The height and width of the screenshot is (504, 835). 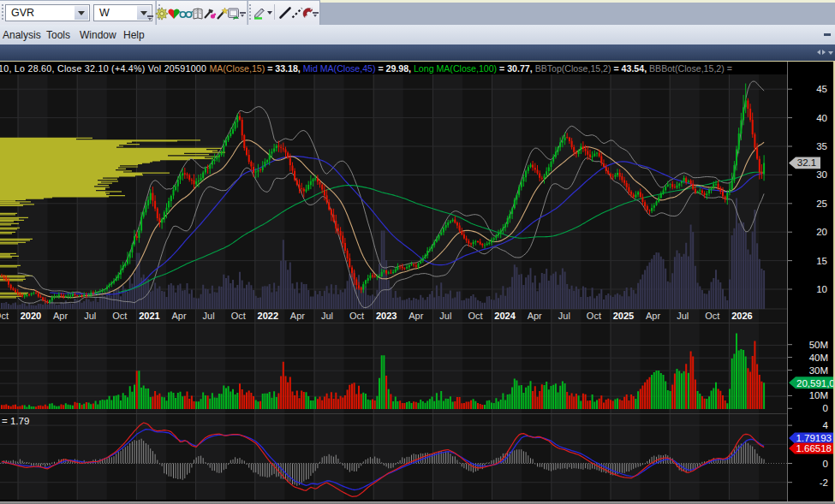 I want to click on svg-text: 2021, so click(x=149, y=316).